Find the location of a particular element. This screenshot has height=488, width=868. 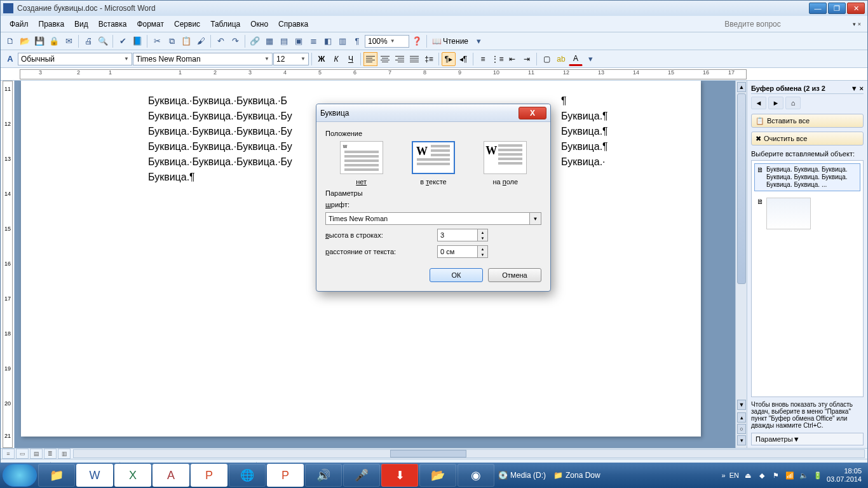

cut-icon: ✂ is located at coordinates (157, 41).